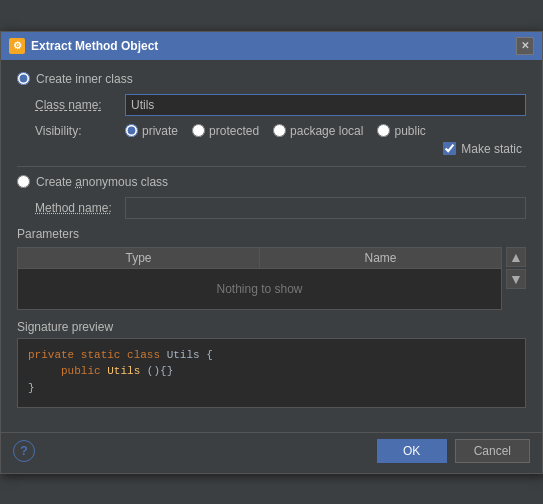 The image size is (543, 504). I want to click on dialog-icon: ⚙, so click(17, 46).